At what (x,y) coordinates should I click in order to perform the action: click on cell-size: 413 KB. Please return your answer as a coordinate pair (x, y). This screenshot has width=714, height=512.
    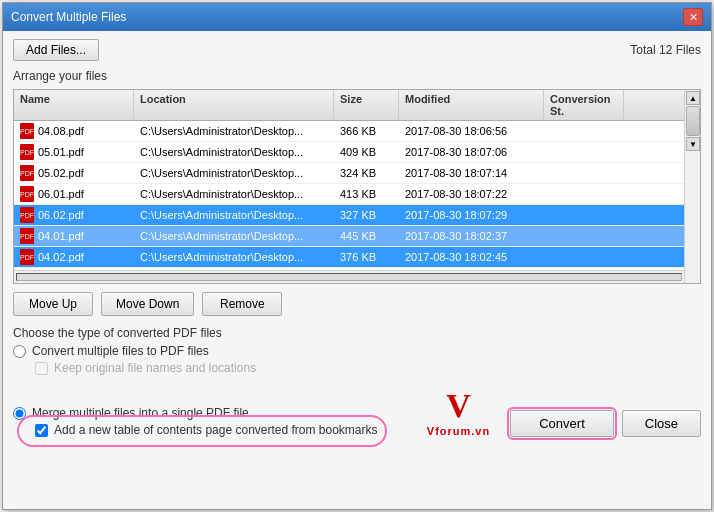
    Looking at the image, I should click on (366, 194).